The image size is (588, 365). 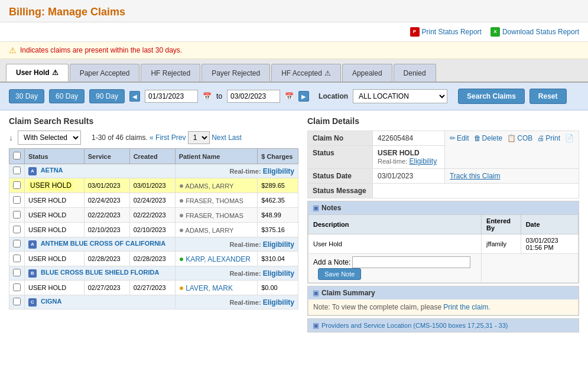 I want to click on tab-warning-icon: ⚠, so click(x=56, y=73).